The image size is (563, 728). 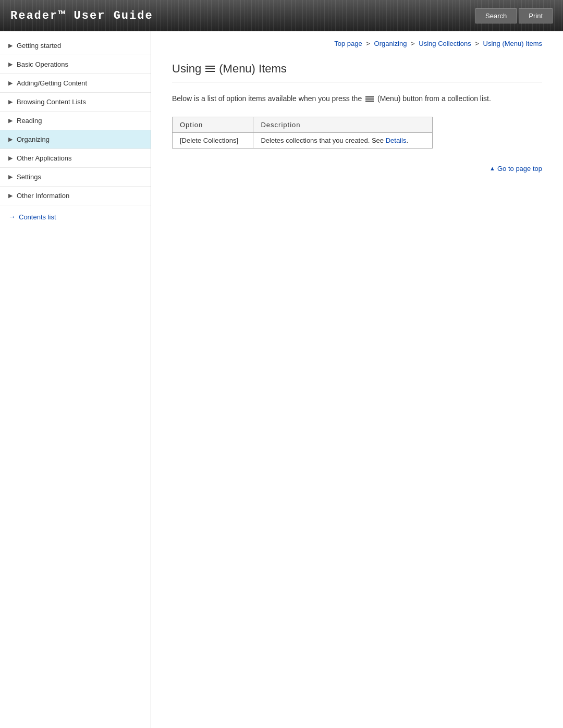 I want to click on breadcrumb-organizing: Organizing, so click(x=391, y=44).